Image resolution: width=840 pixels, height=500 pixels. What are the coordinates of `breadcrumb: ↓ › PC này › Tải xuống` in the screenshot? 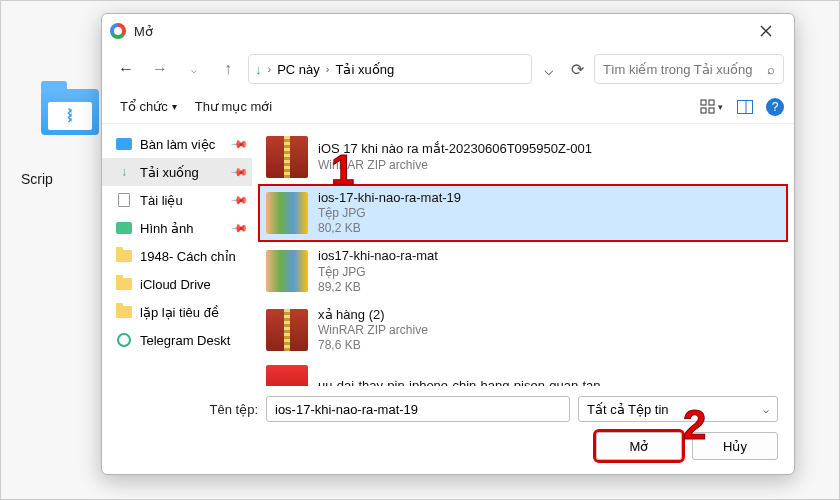 It's located at (390, 69).